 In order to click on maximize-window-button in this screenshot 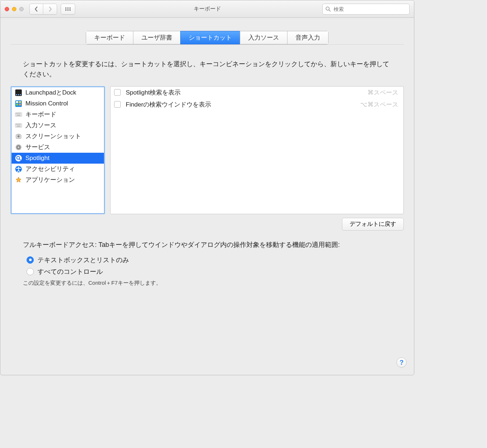, I will do `click(21, 9)`.